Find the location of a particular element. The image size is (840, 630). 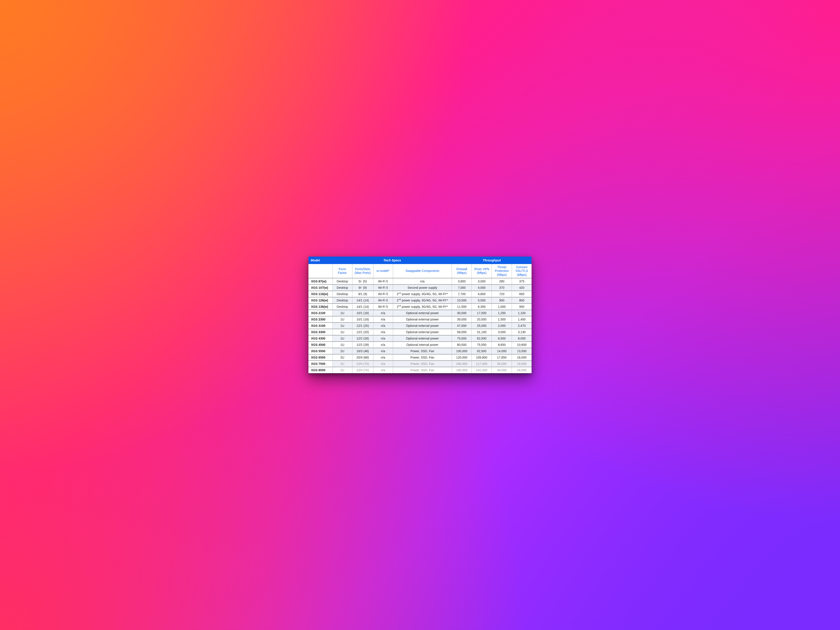

table-cell: 7,700 is located at coordinates (462, 294).